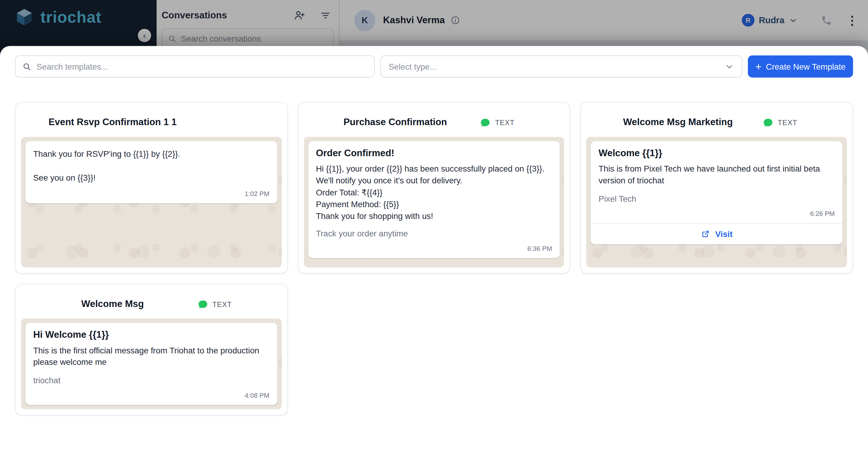  What do you see at coordinates (806, 66) in the screenshot?
I see `create-template-label: Create New Template` at bounding box center [806, 66].